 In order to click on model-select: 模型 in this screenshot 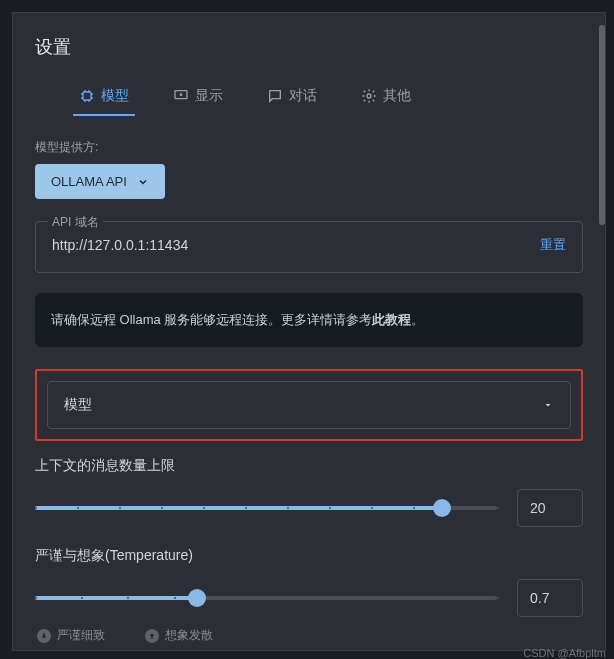, I will do `click(309, 405)`.